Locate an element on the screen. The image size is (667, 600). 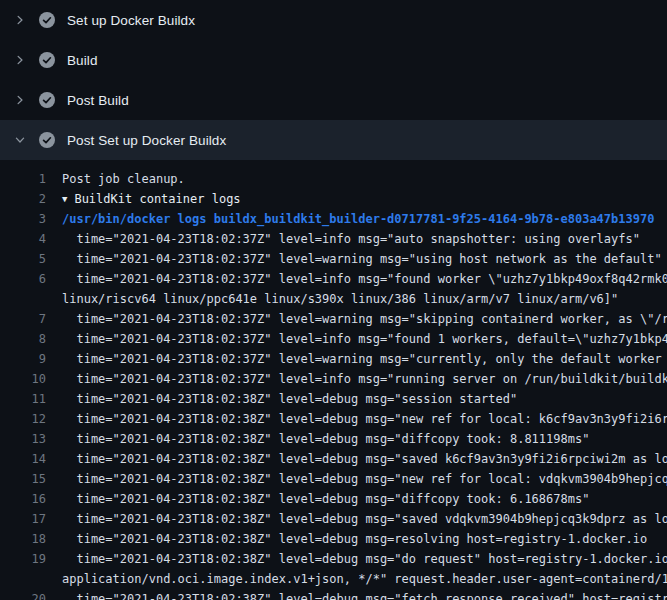
log-line: 11 ▼ time="2021-04-23T18:02:38Z" level=d… is located at coordinates (334, 399).